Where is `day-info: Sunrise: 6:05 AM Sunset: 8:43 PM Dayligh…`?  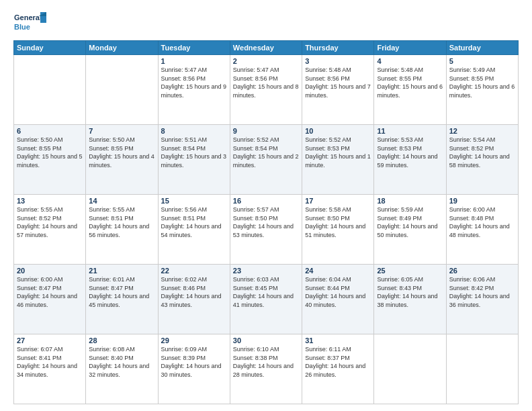 day-info: Sunrise: 6:05 AM Sunset: 8:43 PM Dayligh… is located at coordinates (410, 292).